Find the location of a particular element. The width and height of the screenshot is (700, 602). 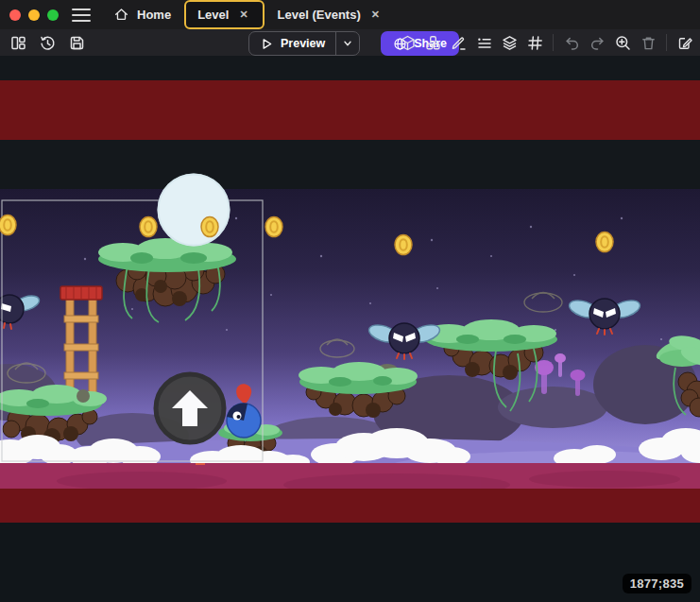

toolbar-right-group is located at coordinates (546, 43).